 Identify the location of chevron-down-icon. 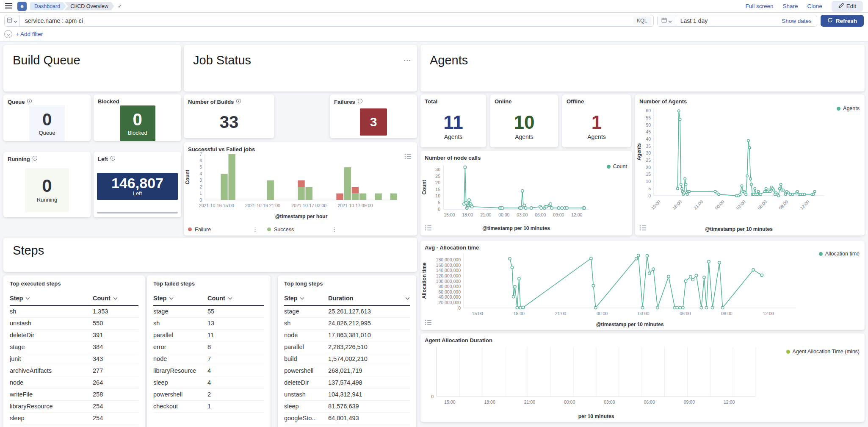
(15, 21).